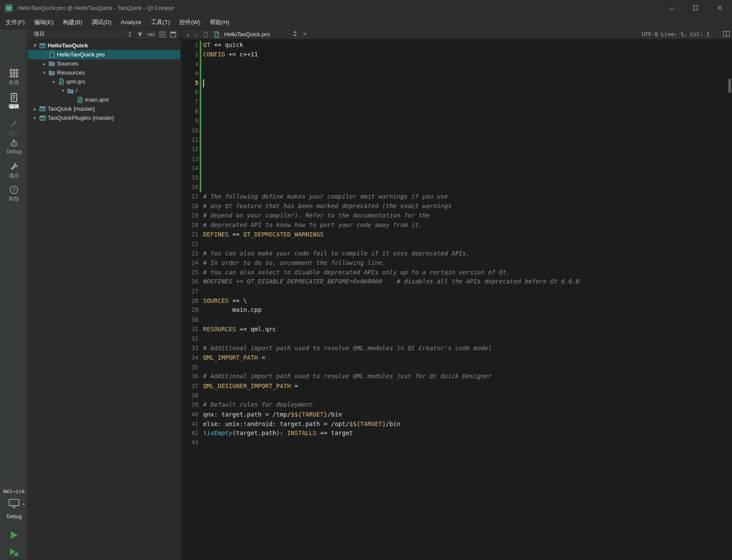  I want to click on line-number: 41, so click(191, 424).